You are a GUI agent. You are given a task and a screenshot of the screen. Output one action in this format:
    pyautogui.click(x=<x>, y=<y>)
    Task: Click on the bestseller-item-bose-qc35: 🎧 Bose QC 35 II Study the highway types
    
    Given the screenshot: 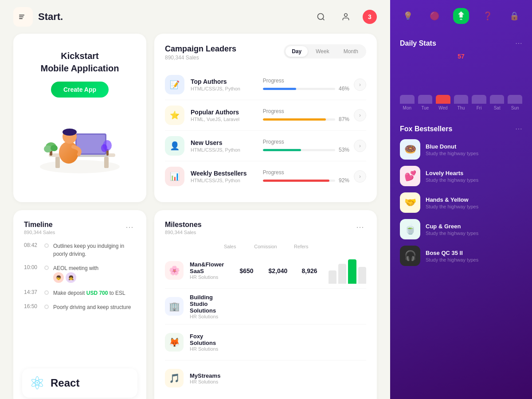 What is the action you would take?
    pyautogui.click(x=461, y=256)
    